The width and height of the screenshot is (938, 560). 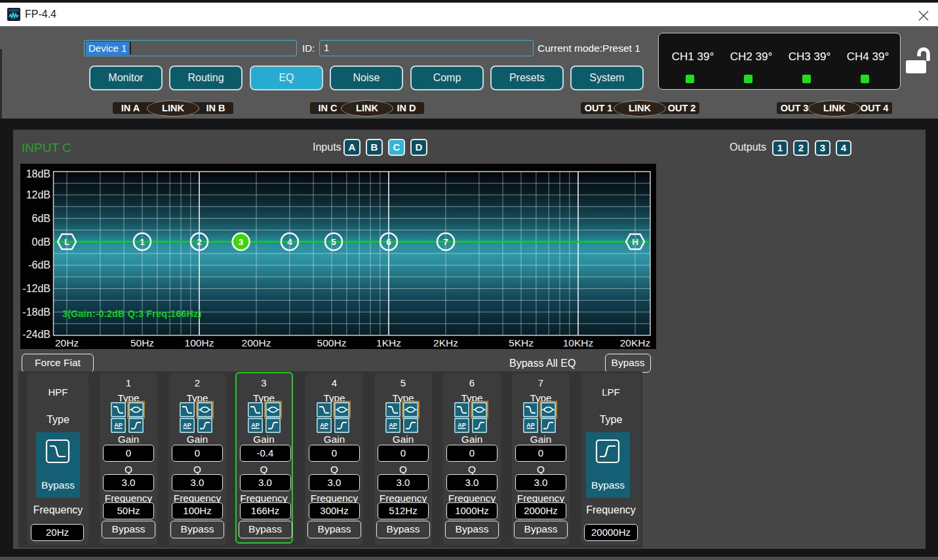 What do you see at coordinates (37, 288) in the screenshot?
I see `svg-text: -12dB` at bounding box center [37, 288].